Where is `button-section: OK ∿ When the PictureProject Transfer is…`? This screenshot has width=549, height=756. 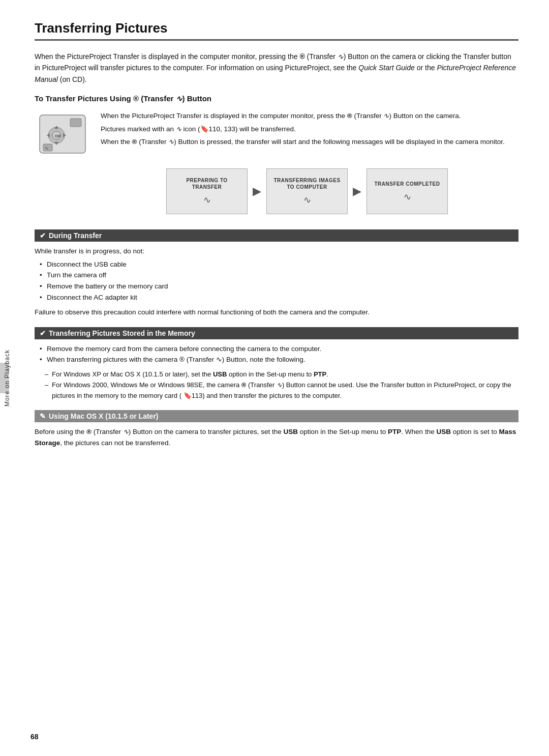
button-section: OK ∿ When the PictureProject Transfer is… is located at coordinates (277, 134).